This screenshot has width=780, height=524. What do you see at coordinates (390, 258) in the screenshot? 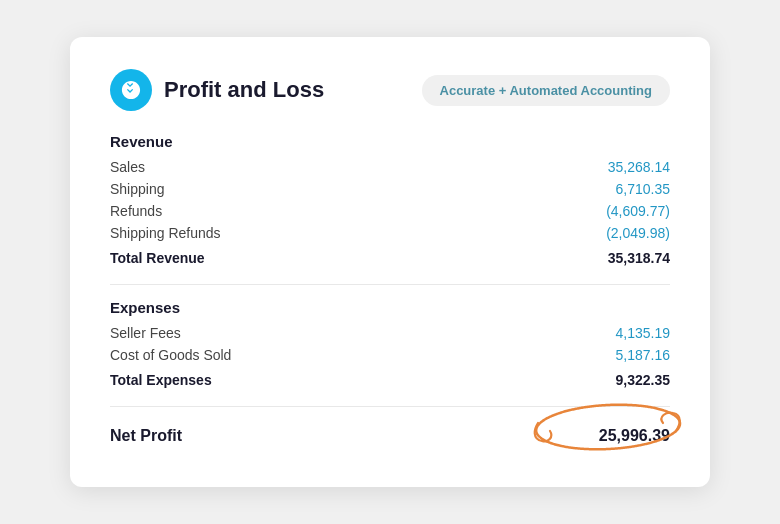
I see `total-revenue-row: Total Revenue 35,318.74` at bounding box center [390, 258].